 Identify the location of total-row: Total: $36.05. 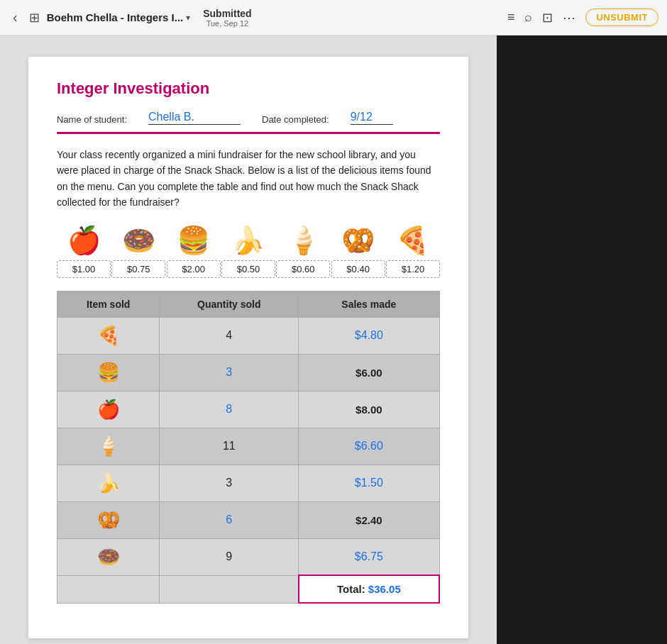
(248, 589).